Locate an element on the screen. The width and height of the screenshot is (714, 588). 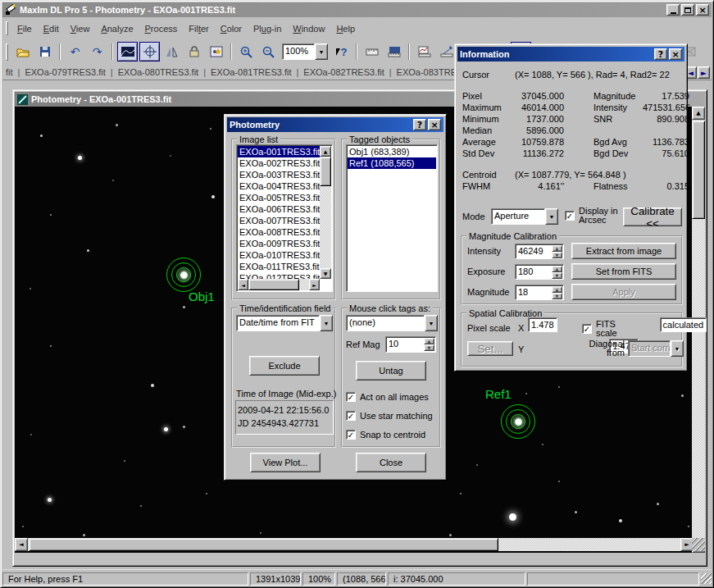
resize-grip is located at coordinates (698, 545).